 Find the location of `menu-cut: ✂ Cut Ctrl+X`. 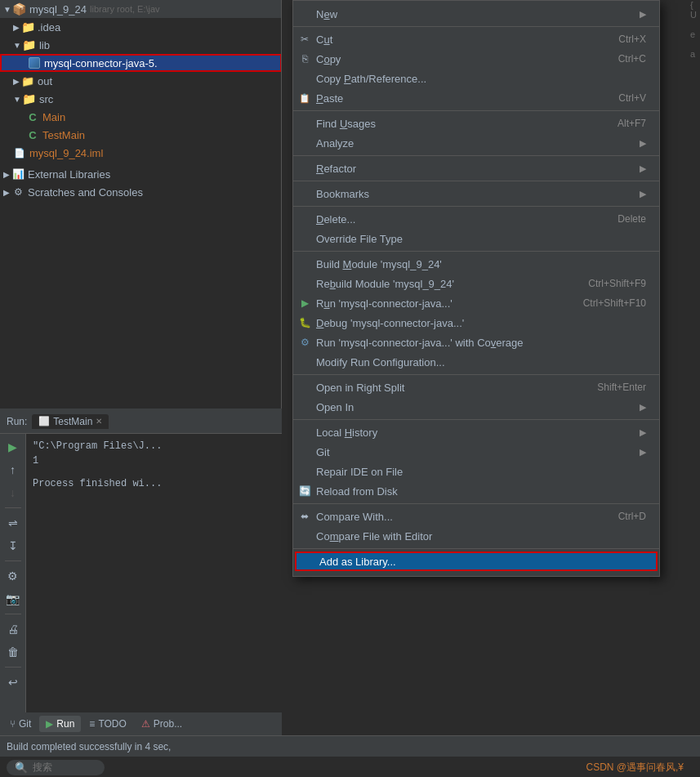

menu-cut: ✂ Cut Ctrl+X is located at coordinates (476, 39).